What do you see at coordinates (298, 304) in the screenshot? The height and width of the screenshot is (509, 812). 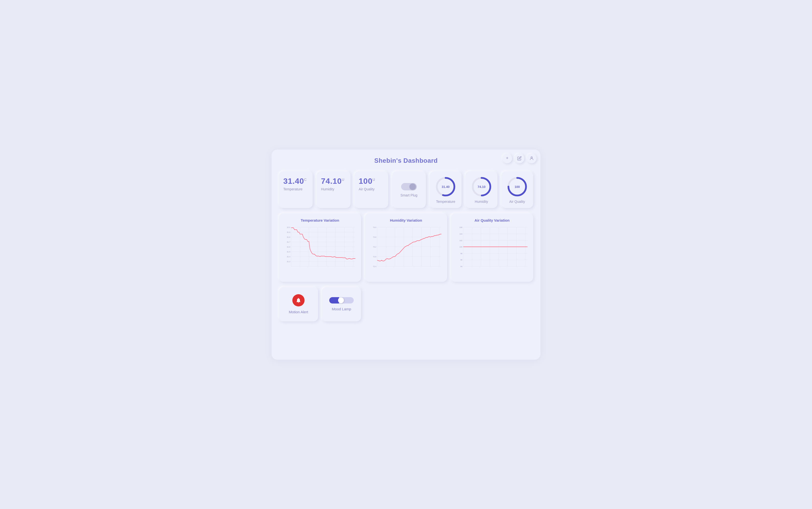 I see `motion-alert-card: Motion Alert` at bounding box center [298, 304].